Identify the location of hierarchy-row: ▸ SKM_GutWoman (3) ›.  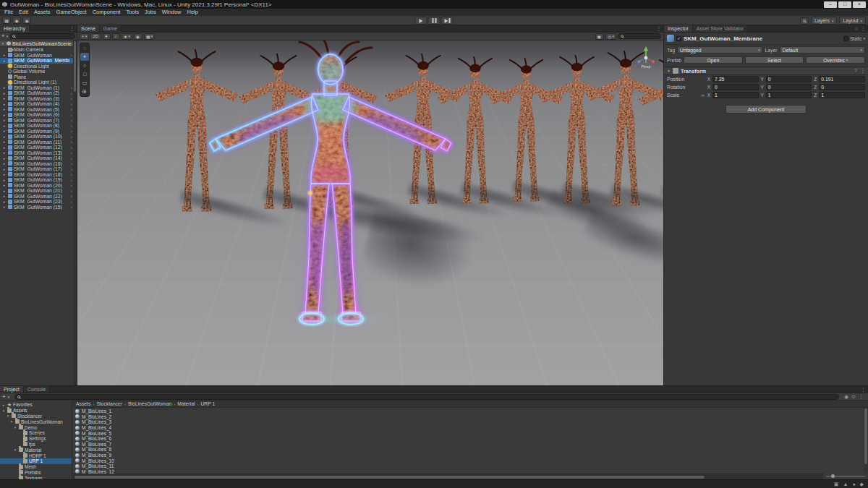
(36, 99).